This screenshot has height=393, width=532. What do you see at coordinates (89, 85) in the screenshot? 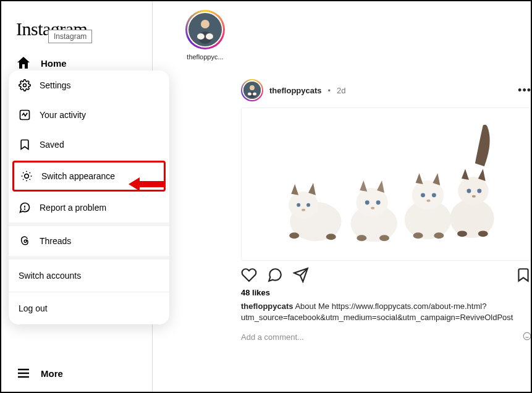
I see `menu-settings: Settings` at bounding box center [89, 85].